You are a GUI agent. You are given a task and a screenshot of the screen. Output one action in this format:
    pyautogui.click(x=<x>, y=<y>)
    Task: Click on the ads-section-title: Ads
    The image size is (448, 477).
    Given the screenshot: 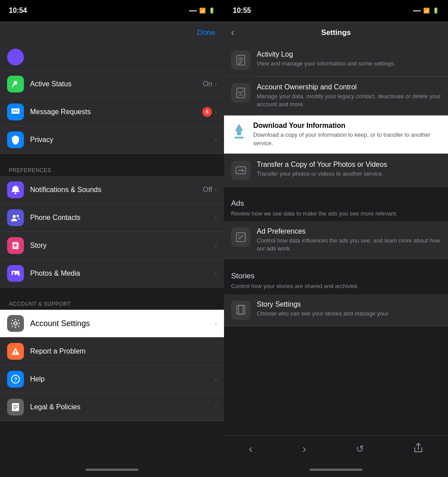 What is the action you would take?
    pyautogui.click(x=336, y=204)
    